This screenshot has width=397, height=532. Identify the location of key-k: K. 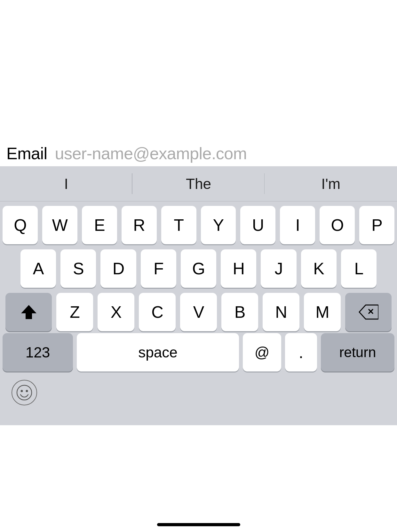
(319, 269).